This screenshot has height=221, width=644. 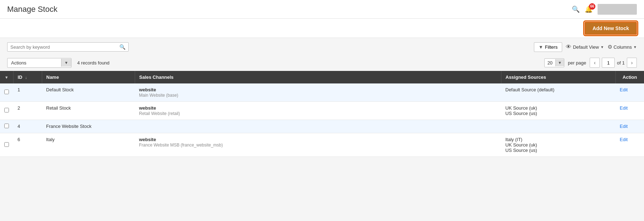 What do you see at coordinates (88, 77) in the screenshot?
I see `th-name: Name` at bounding box center [88, 77].